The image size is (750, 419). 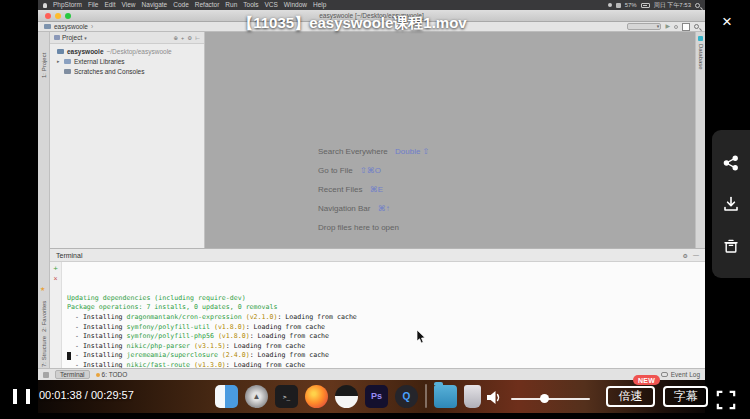 What do you see at coordinates (19, 210) in the screenshot?
I see `letterbox-left` at bounding box center [19, 210].